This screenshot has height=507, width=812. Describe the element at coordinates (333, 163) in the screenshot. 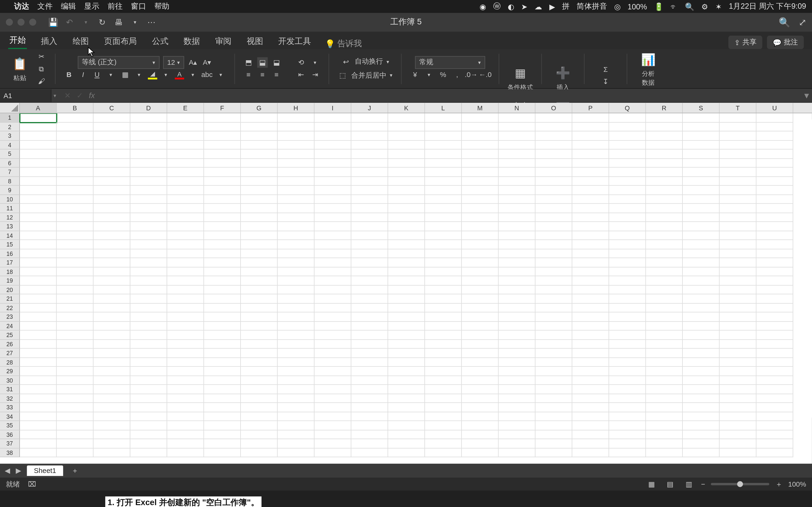

I see `cell-I6` at that location.